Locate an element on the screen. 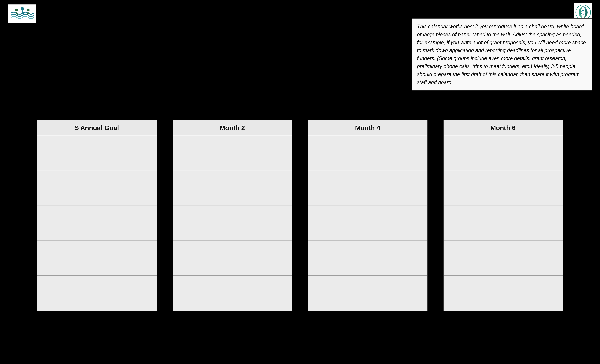 The width and height of the screenshot is (600, 364). info-box: This calendar works best if you reproduc… is located at coordinates (502, 55).